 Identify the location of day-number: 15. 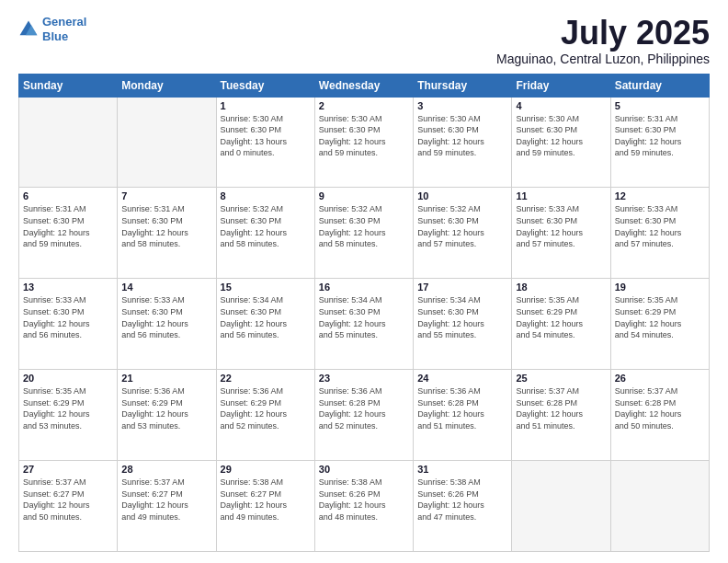
(266, 287).